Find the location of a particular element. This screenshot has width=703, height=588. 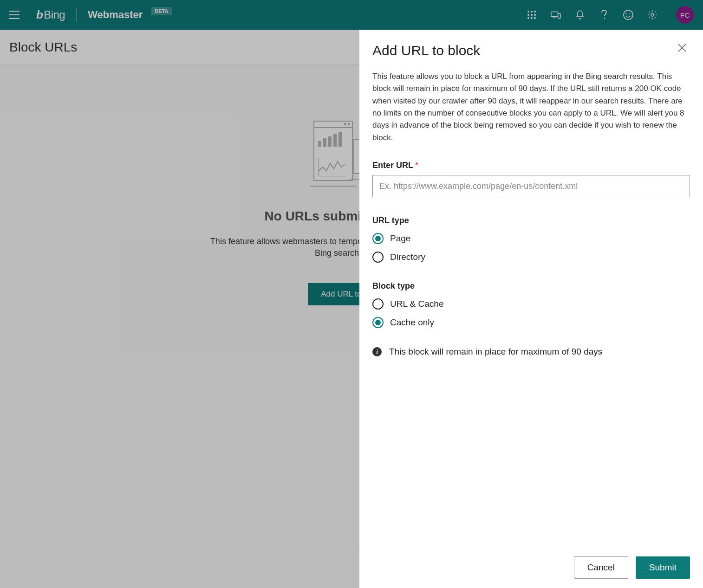

panel-description: This feature allows you to block a URL f… is located at coordinates (531, 107).